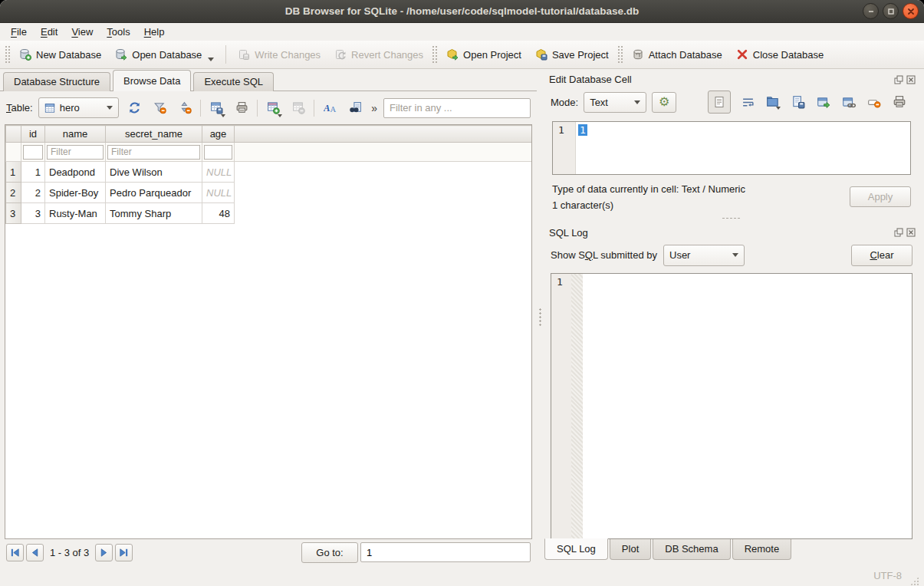 This screenshot has height=586, width=924. What do you see at coordinates (124, 552) in the screenshot?
I see `last-record-icon` at bounding box center [124, 552].